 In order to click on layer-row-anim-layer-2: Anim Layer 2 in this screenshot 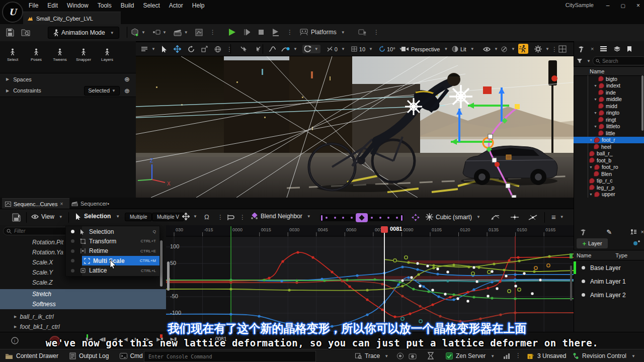, I will do `click(609, 295)`.